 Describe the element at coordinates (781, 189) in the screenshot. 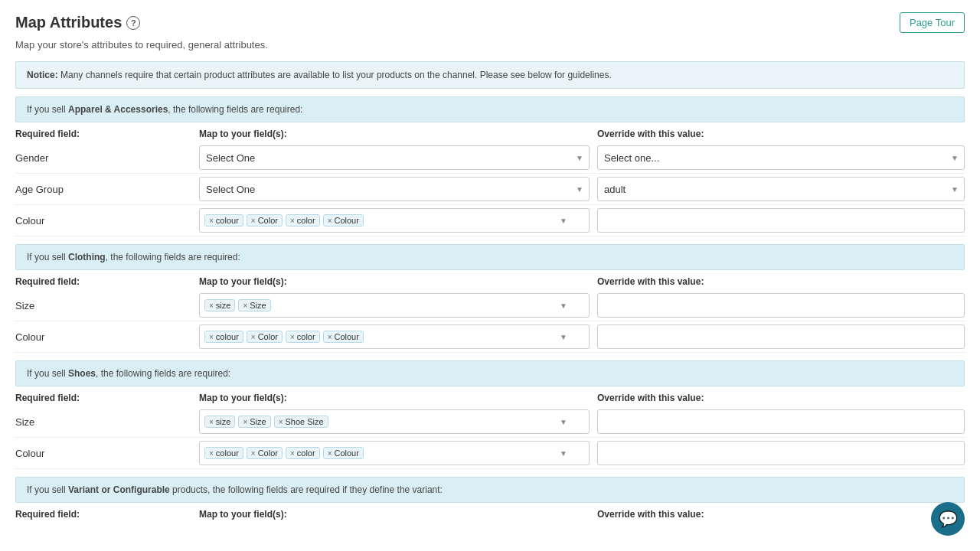

I see `field-override: adultkidsinfant ▼` at that location.